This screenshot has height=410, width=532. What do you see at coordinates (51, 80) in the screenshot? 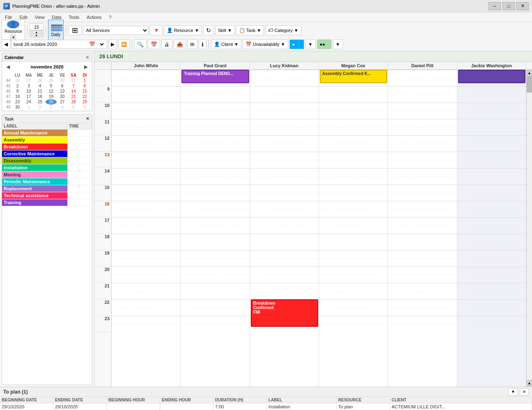
I see `cal-day-29: 29` at bounding box center [51, 80].